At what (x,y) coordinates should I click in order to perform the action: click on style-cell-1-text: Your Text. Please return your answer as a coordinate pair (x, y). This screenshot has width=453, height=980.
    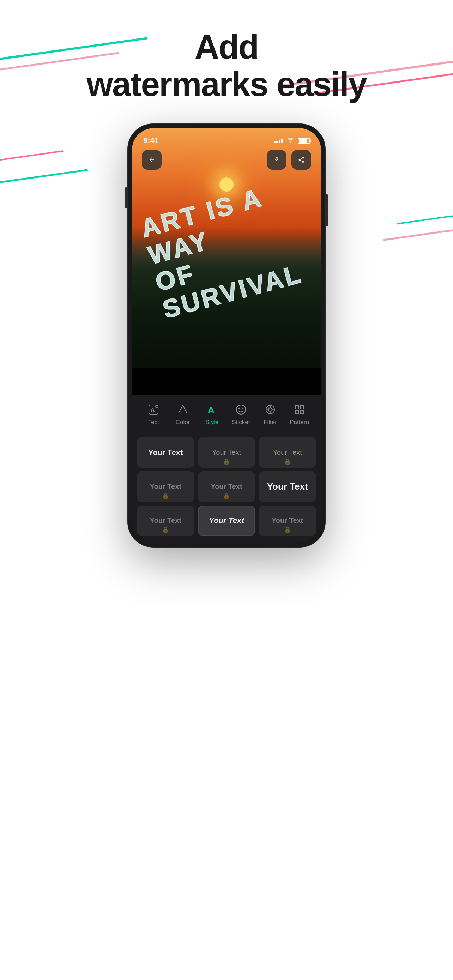
    Looking at the image, I should click on (165, 453).